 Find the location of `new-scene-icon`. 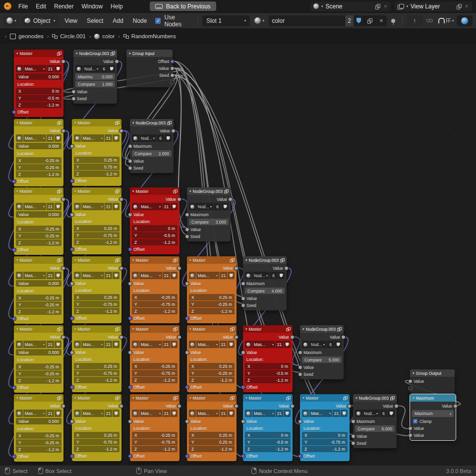

new-scene-icon is located at coordinates (378, 6).